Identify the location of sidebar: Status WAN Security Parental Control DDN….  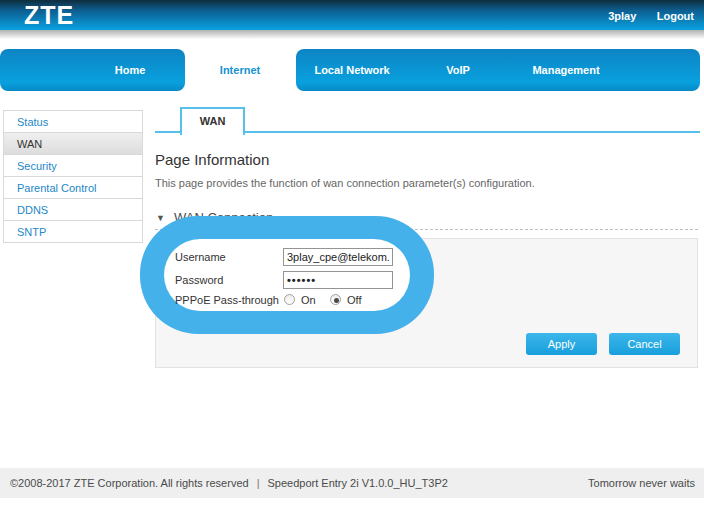
(73, 176).